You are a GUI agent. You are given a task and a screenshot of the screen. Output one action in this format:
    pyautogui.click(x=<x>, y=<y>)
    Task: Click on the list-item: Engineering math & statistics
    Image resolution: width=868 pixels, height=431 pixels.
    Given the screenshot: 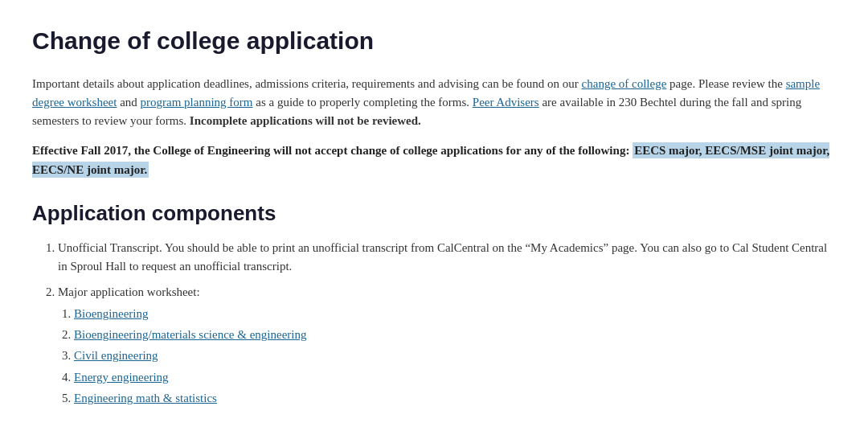 What is the action you would take?
    pyautogui.click(x=455, y=399)
    